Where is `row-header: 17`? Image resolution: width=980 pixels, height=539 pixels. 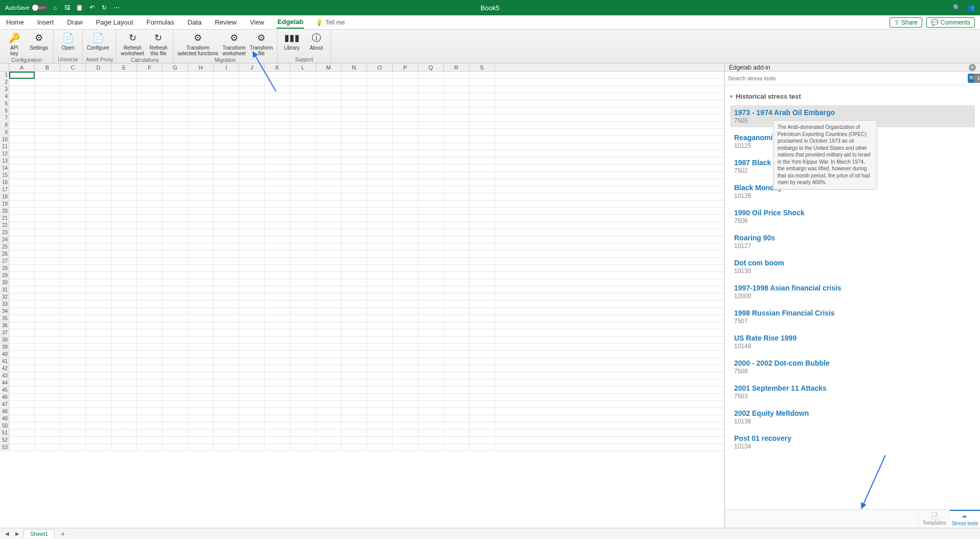
row-header: 17 is located at coordinates (5, 189).